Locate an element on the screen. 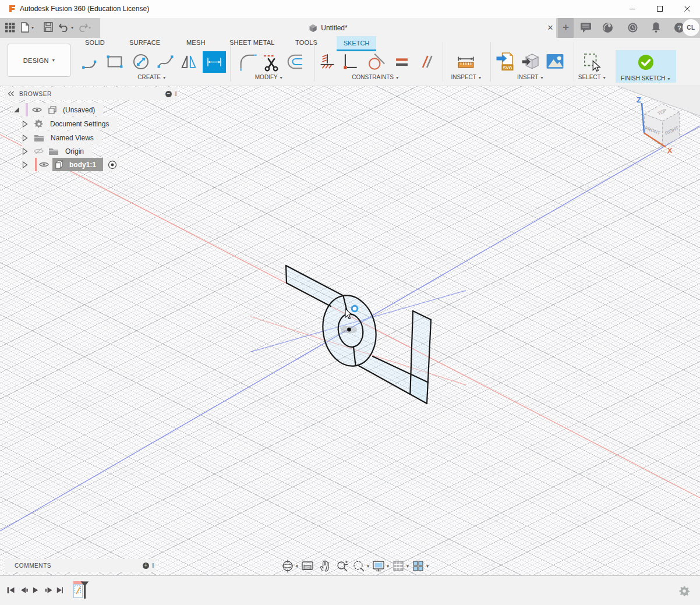 This screenshot has height=605, width=700. ribbon-tab-mesh: MESH is located at coordinates (196, 43).